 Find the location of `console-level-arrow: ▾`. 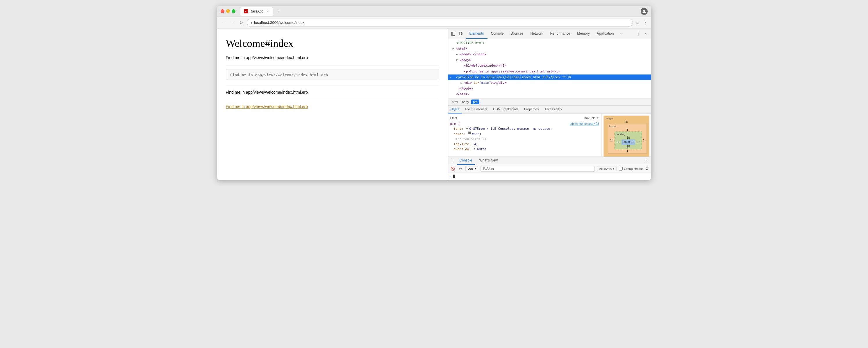

console-level-arrow: ▾ is located at coordinates (614, 169).